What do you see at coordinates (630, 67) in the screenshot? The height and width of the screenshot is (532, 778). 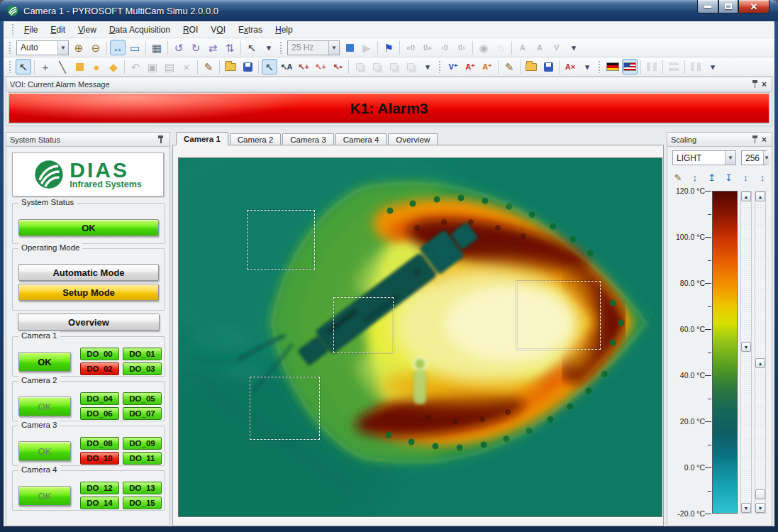 I see `language-english-icon` at bounding box center [630, 67].